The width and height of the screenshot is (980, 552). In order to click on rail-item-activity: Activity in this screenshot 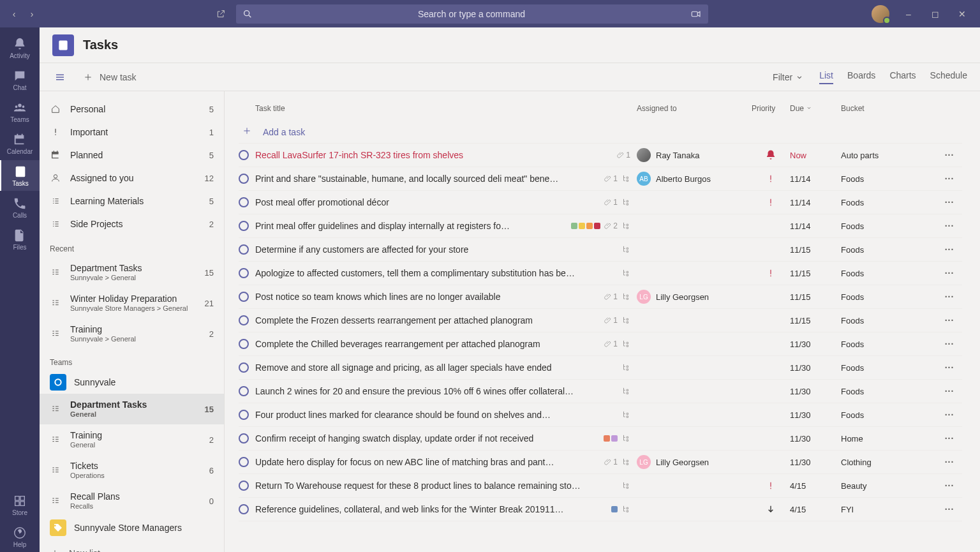, I will do `click(20, 48)`.